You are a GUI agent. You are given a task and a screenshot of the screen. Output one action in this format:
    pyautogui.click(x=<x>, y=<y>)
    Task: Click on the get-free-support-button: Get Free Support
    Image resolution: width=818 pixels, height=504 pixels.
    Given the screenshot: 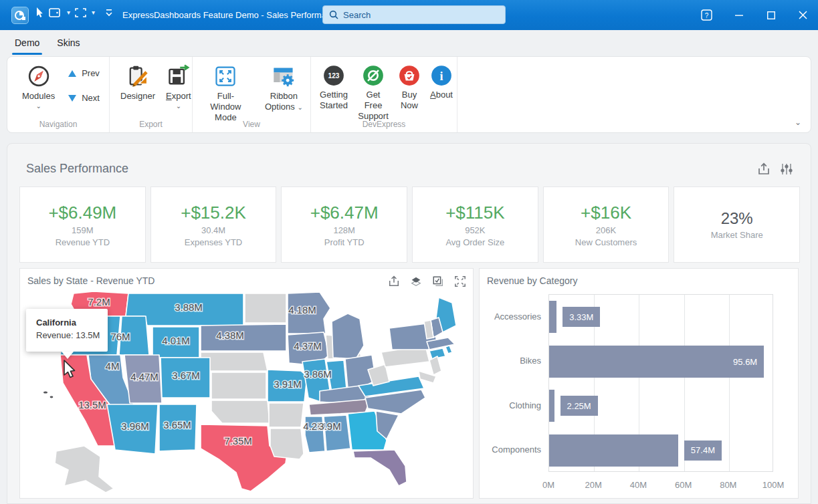 What is the action you would take?
    pyautogui.click(x=373, y=93)
    